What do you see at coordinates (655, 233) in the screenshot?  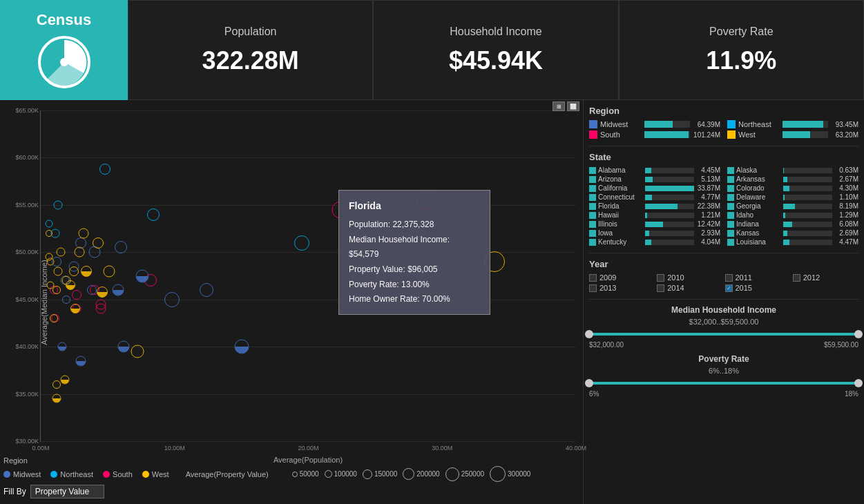 I see `state-item-iowa: Iowa 2.93M` at bounding box center [655, 233].